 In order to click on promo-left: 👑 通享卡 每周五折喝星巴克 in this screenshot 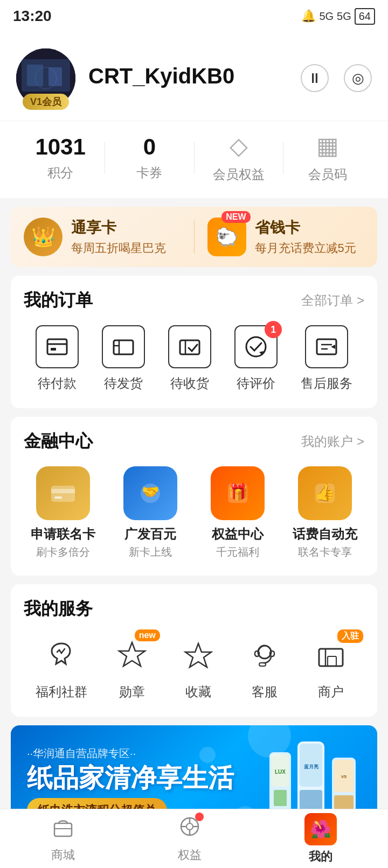, I will do `click(102, 237)`.